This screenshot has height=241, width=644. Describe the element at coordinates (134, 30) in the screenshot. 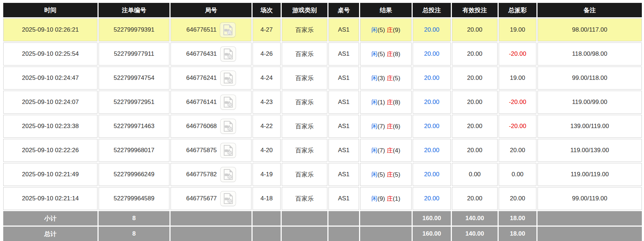

I see `bet-id-cell: 522799979391` at that location.